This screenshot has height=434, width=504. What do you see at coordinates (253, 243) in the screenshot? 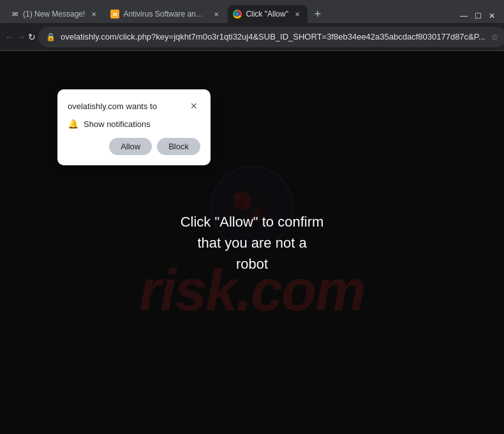
I see `main-text-line2: that you are not a` at bounding box center [253, 243].